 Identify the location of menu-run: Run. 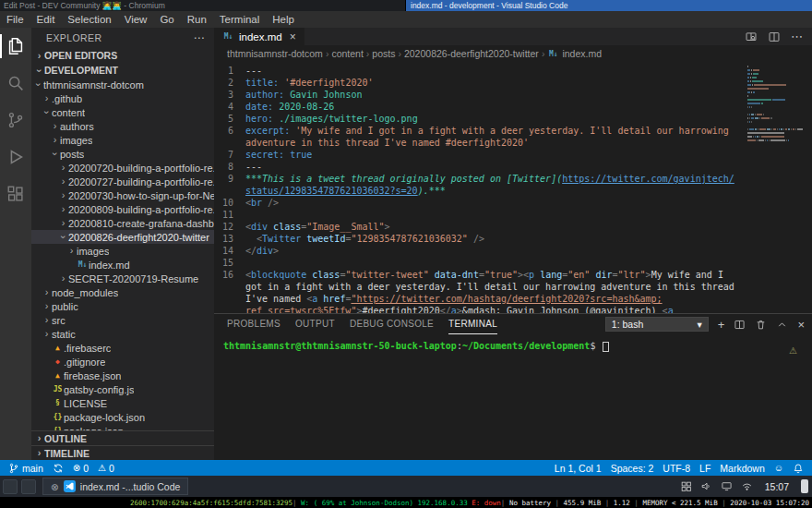
(197, 19).